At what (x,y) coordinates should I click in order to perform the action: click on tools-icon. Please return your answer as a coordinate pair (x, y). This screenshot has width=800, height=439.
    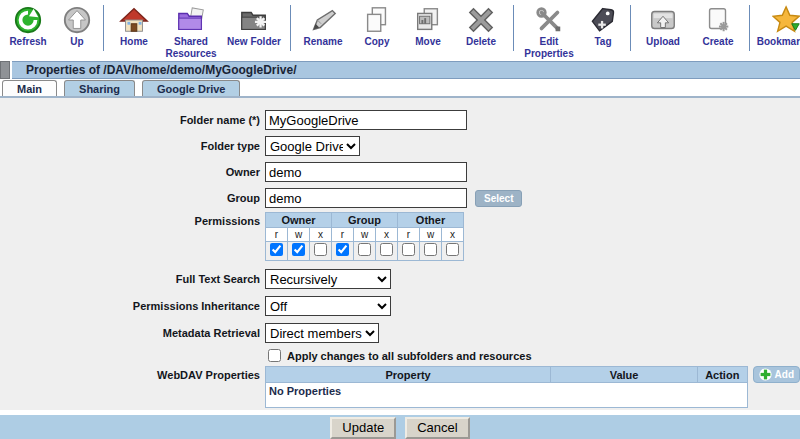
    Looking at the image, I should click on (549, 20).